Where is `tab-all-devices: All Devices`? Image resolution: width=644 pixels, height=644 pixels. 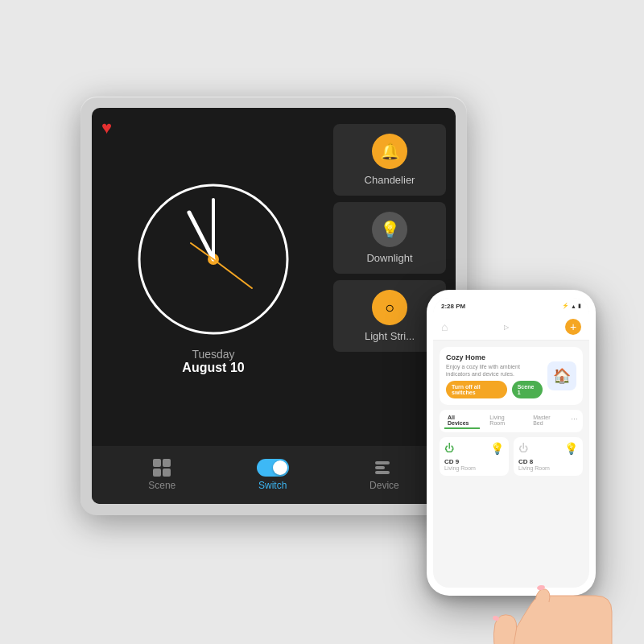 tab-all-devices: All Devices is located at coordinates (462, 421).